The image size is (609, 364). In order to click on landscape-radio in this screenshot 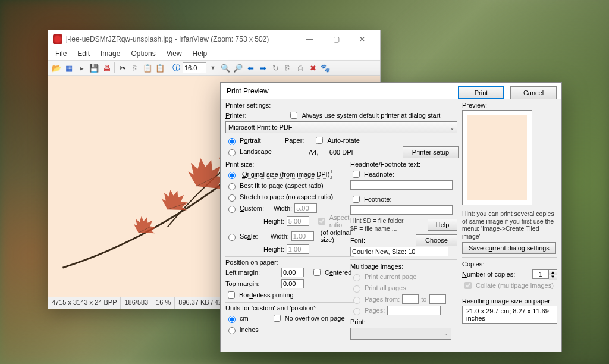, I will do `click(232, 153)`.